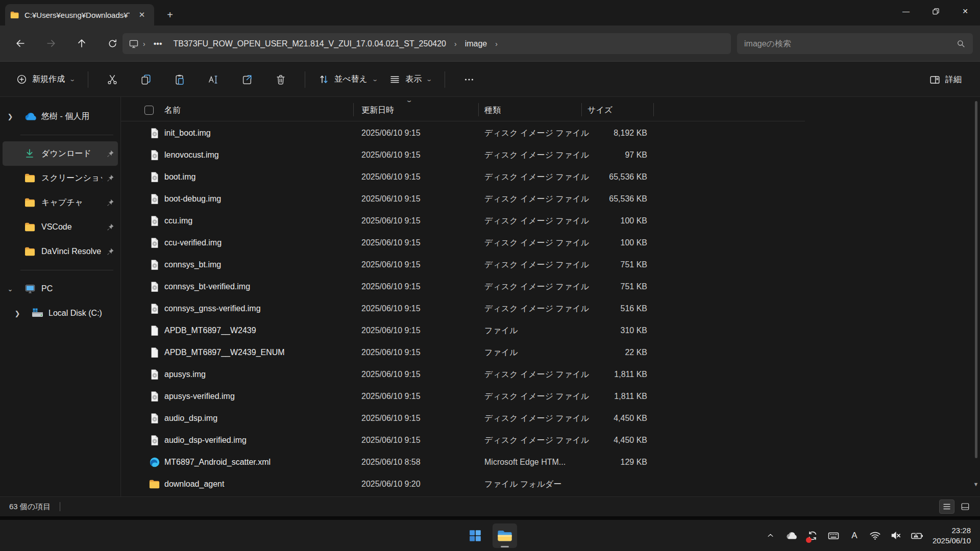  I want to click on more-options-button, so click(469, 80).